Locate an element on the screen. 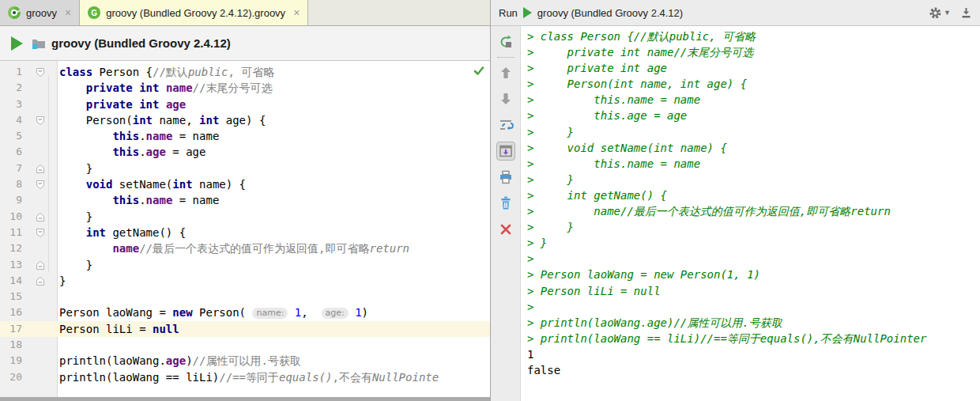 This screenshot has width=980, height=401. close-icon is located at coordinates (506, 229).